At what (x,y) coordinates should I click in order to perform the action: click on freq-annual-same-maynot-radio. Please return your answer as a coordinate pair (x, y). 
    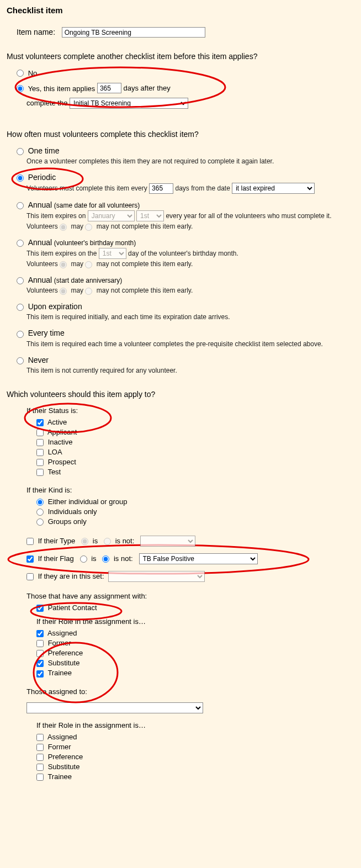
    Looking at the image, I should click on (88, 227).